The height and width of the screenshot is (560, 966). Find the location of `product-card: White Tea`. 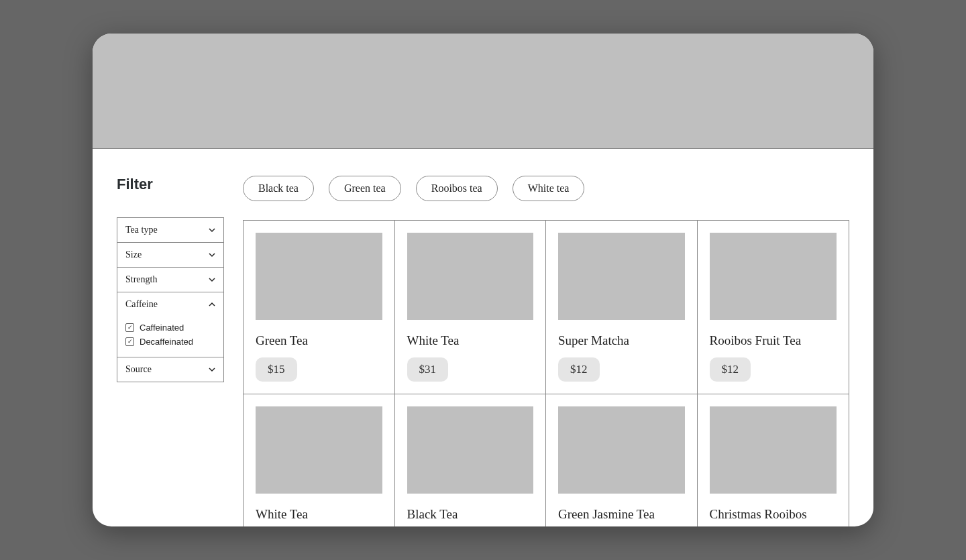

product-card: White Tea is located at coordinates (319, 460).